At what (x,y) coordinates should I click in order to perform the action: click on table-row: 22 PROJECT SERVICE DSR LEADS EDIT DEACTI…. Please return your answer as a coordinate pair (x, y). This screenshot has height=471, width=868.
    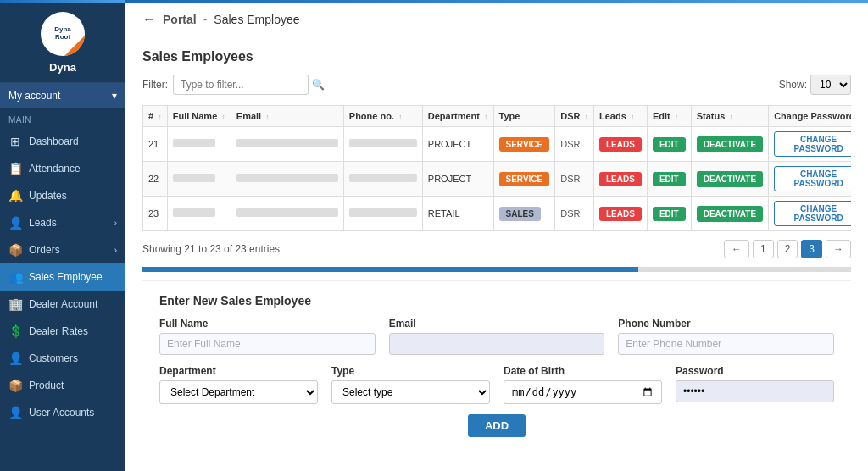
    Looking at the image, I should click on (498, 180).